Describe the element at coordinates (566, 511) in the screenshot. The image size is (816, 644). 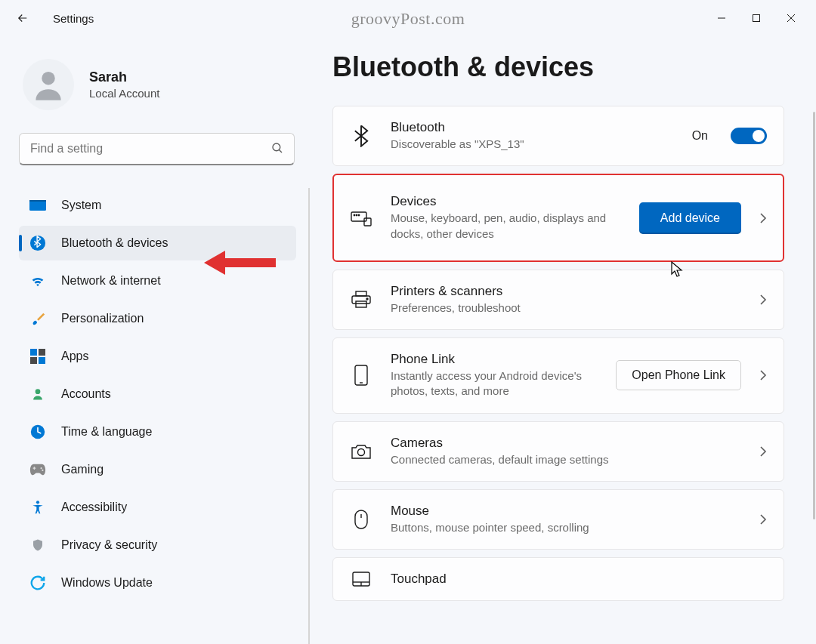
I see `card-title: Mouse` at that location.